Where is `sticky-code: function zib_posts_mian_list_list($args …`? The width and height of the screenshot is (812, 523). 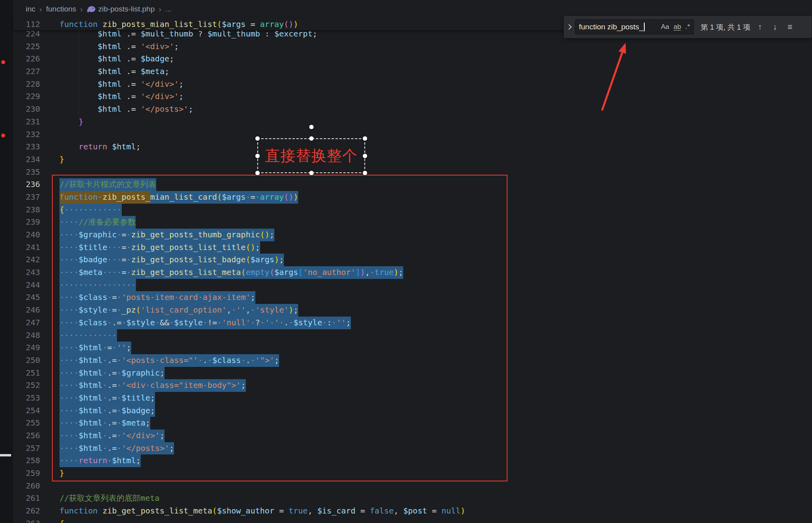 sticky-code: function zib_posts_mian_list_list($args … is located at coordinates (179, 24).